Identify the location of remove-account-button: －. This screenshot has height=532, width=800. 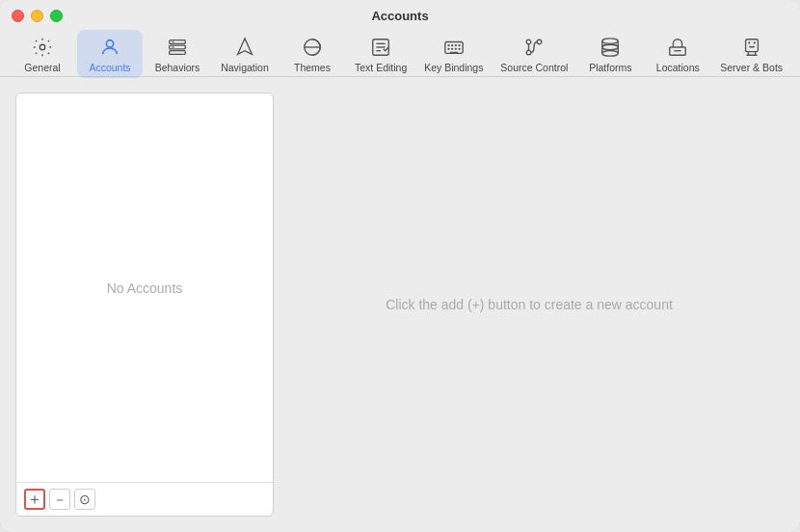
(60, 499).